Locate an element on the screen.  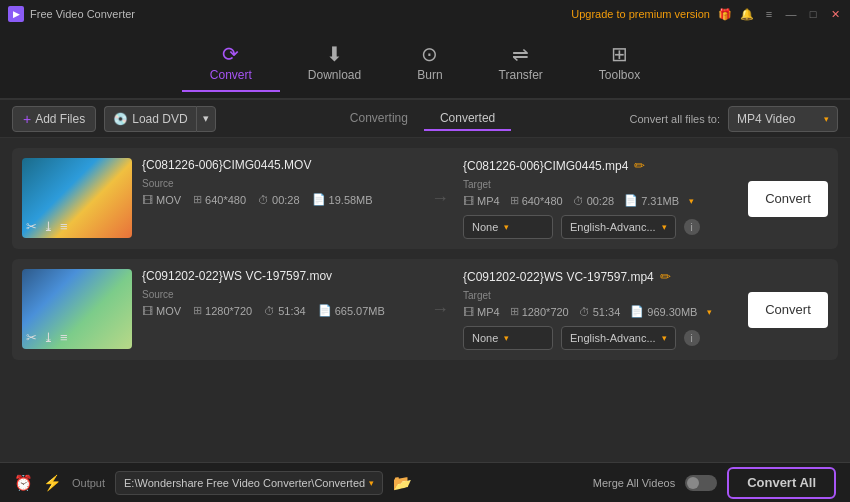
burn-nav-icon: ⊙ is located at coordinates (430, 54).